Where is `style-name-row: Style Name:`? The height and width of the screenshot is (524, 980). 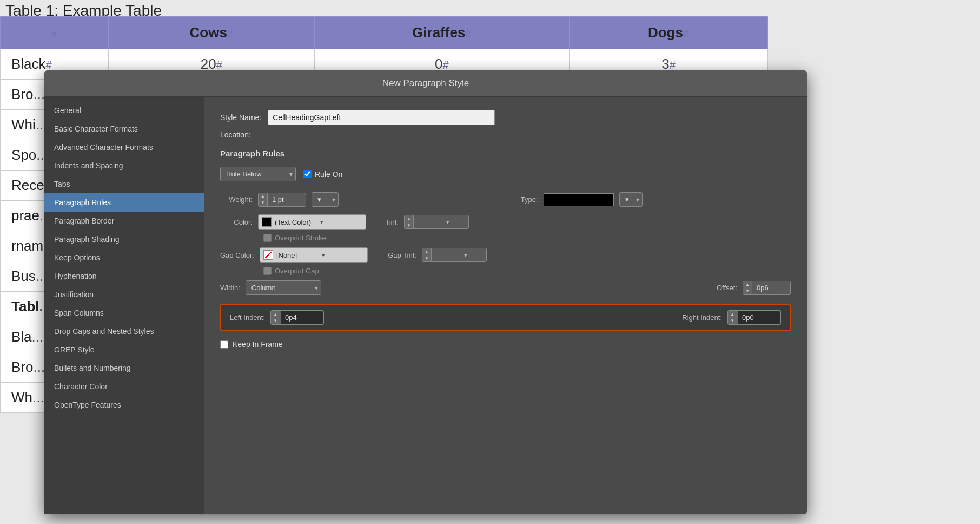
style-name-row: Style Name: is located at coordinates (505, 117).